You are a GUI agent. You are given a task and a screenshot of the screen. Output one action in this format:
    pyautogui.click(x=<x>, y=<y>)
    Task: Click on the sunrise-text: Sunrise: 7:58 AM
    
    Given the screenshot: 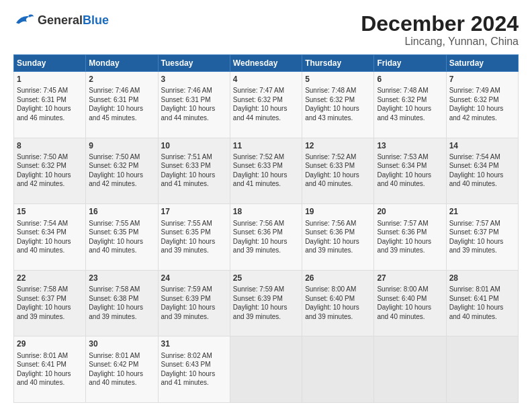 What is the action you would take?
    pyautogui.click(x=42, y=289)
    